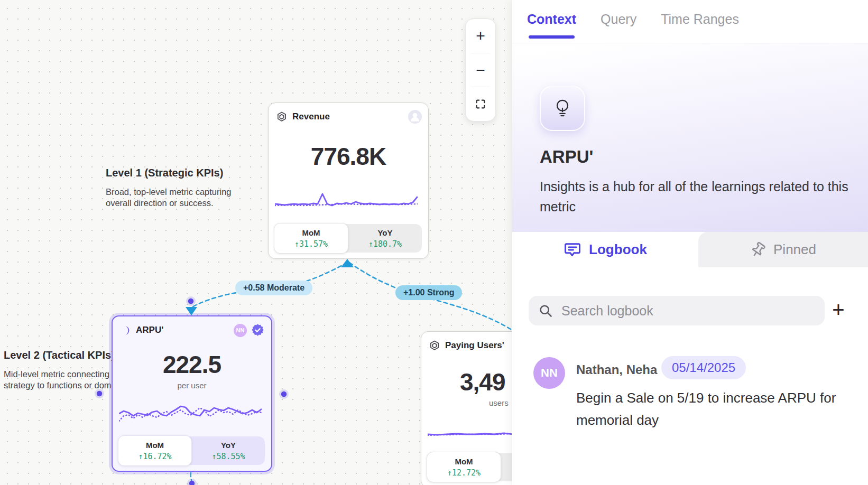 The height and width of the screenshot is (485, 868). What do you see at coordinates (758, 250) in the screenshot?
I see `pushpin-icon` at bounding box center [758, 250].